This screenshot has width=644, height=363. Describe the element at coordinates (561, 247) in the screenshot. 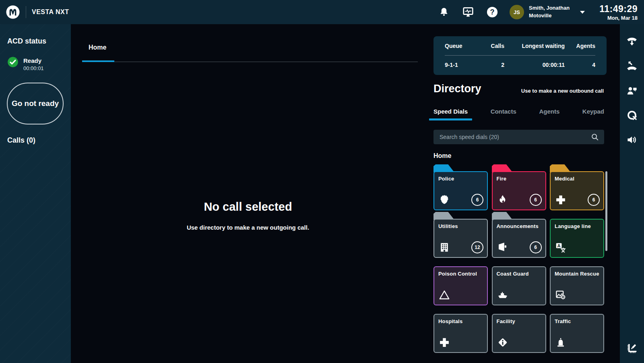

I see `translate-icon: A` at that location.